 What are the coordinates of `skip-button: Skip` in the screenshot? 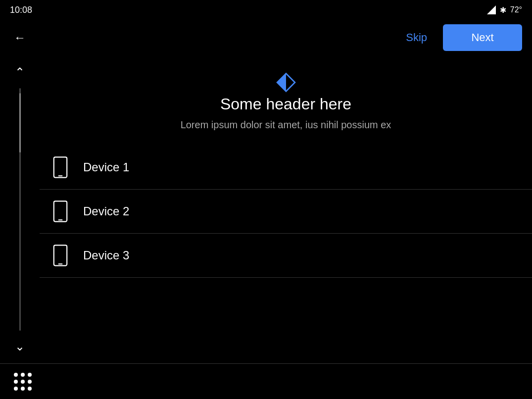 It's located at (417, 38).